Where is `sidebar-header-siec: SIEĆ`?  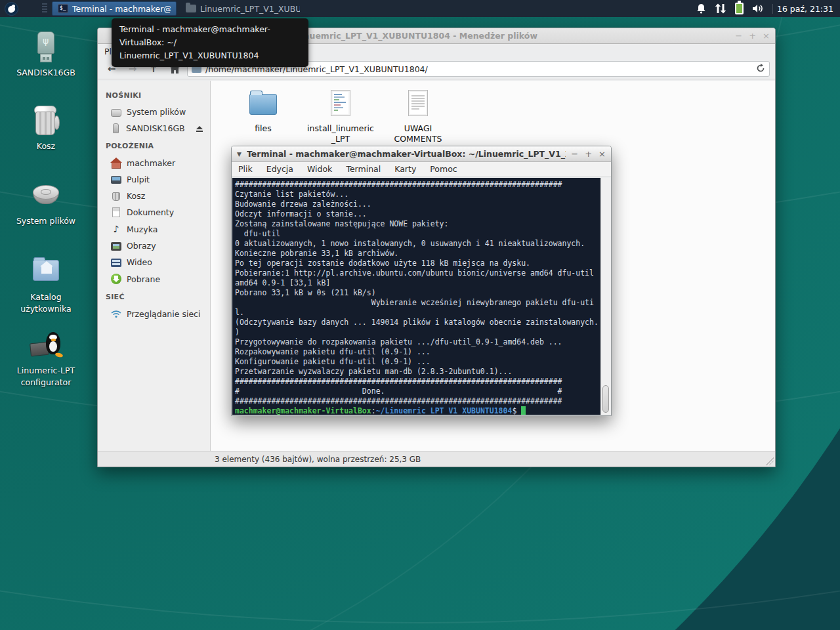 sidebar-header-siec: SIEĆ is located at coordinates (154, 297).